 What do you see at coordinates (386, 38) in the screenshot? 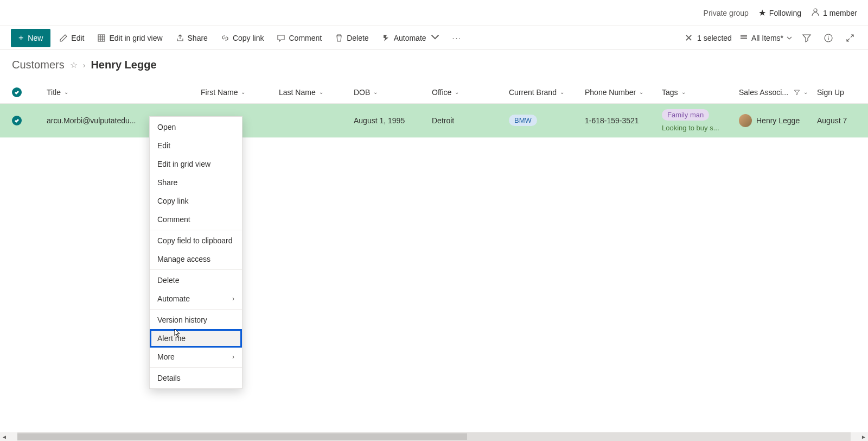
I see `flow-icon` at bounding box center [386, 38].